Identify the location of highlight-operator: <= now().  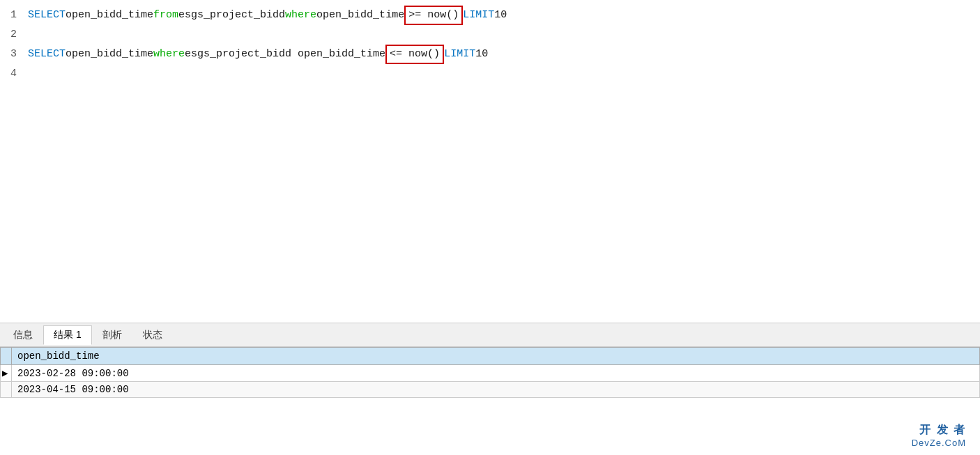
(415, 54).